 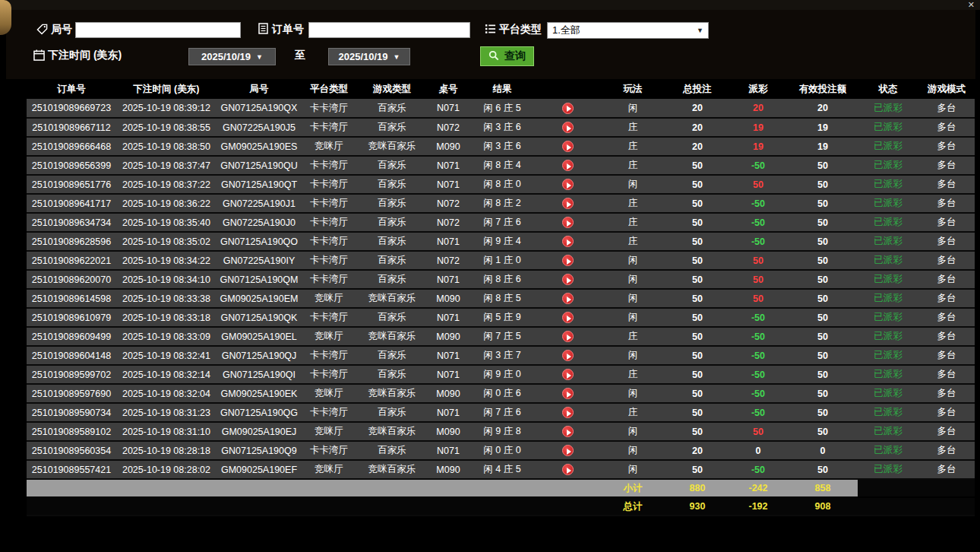 I want to click on cell-round-number: GN07125A190Q9, so click(x=259, y=450).